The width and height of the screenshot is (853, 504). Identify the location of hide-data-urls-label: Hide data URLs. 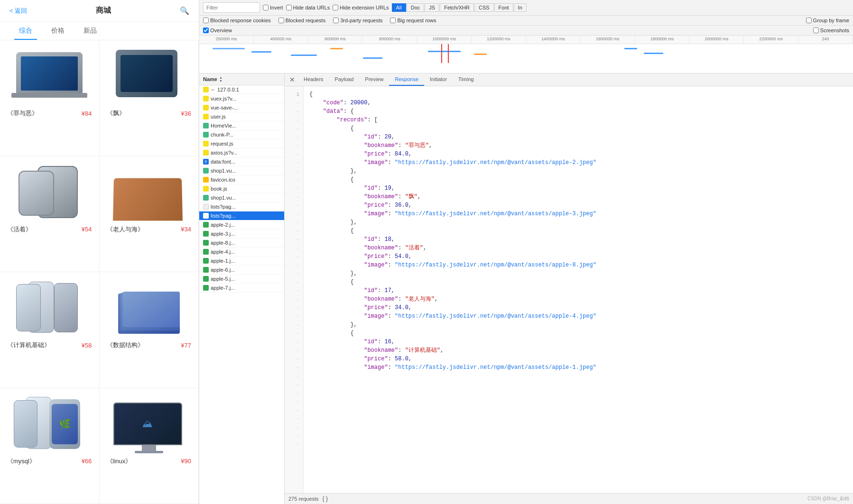
(308, 8).